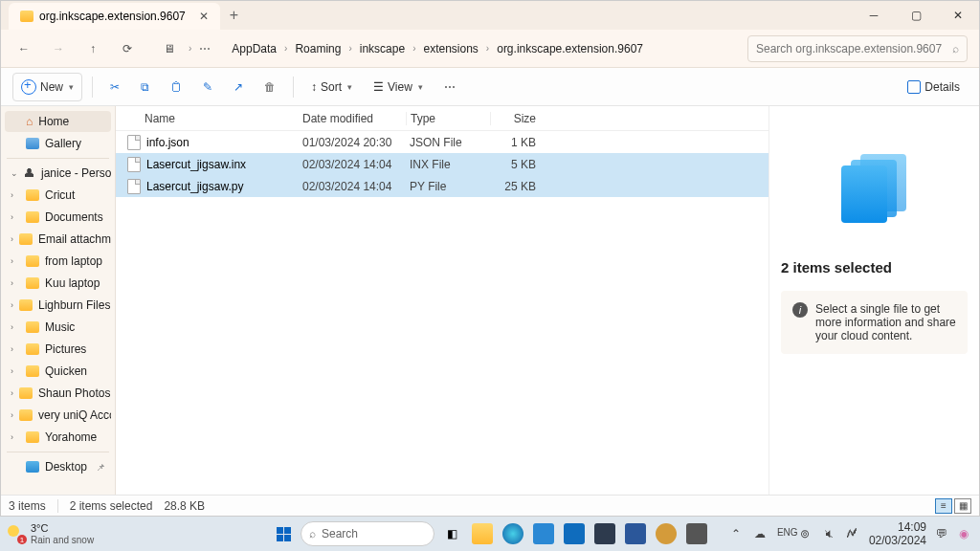 This screenshot has height=551, width=980. Describe the element at coordinates (57, 415) in the screenshot. I see `sidebar-folder: ›very uniQ Acco` at that location.